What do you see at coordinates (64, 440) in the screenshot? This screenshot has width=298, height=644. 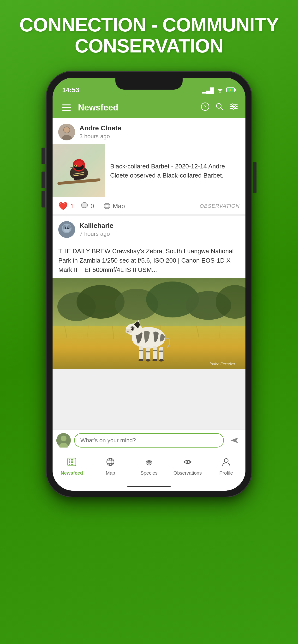 I see `compose-avatar` at bounding box center [64, 440].